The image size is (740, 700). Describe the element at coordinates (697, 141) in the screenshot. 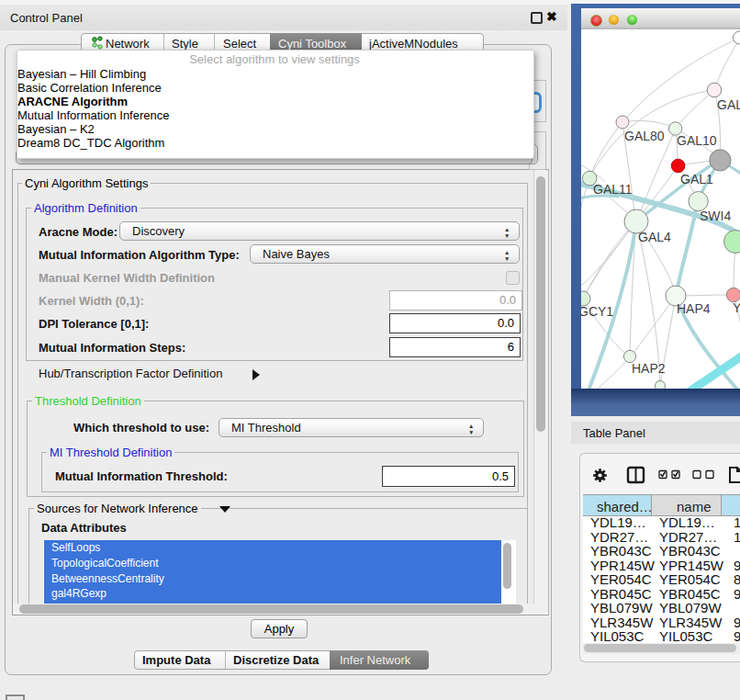

I see `svg-text: GAL10` at that location.